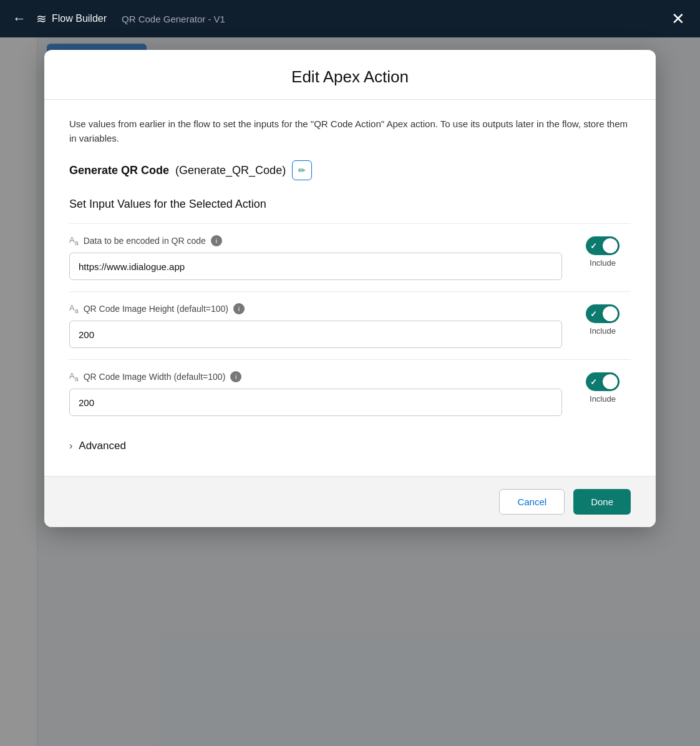 This screenshot has width=700, height=746. What do you see at coordinates (594, 382) in the screenshot?
I see `toggle-check-icon-width: ✓` at bounding box center [594, 382].